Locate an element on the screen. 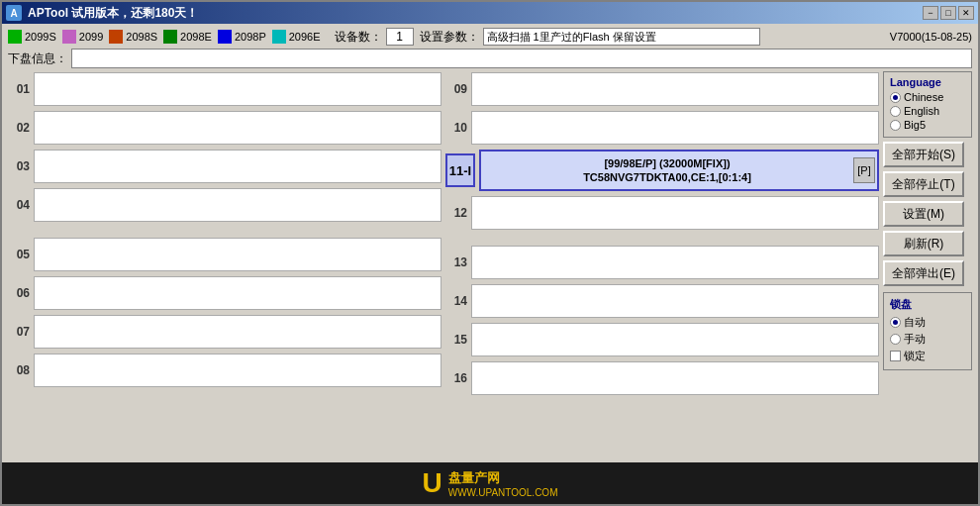 The height and width of the screenshot is (506, 980). start-all-button: 全部开始(S) is located at coordinates (924, 154).